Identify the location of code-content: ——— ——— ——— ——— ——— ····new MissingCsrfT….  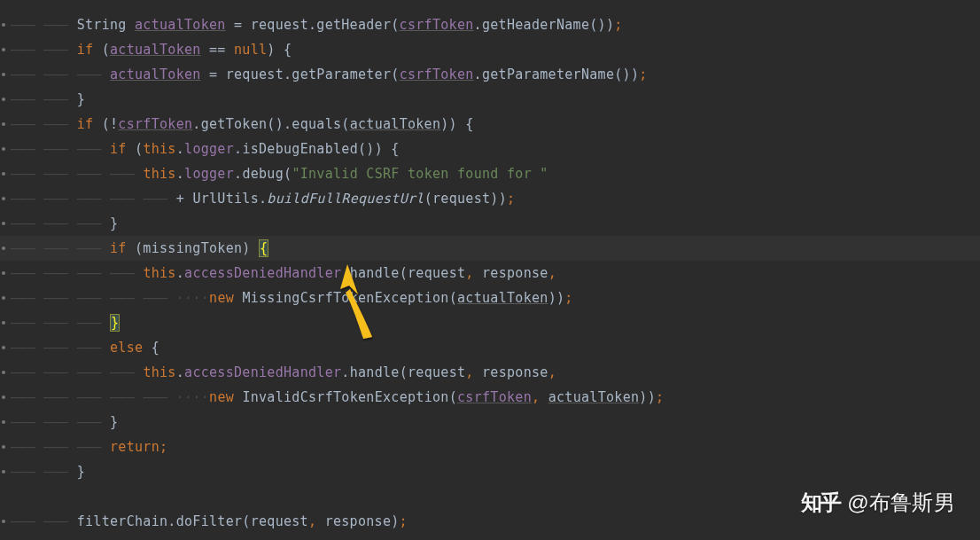
(291, 298).